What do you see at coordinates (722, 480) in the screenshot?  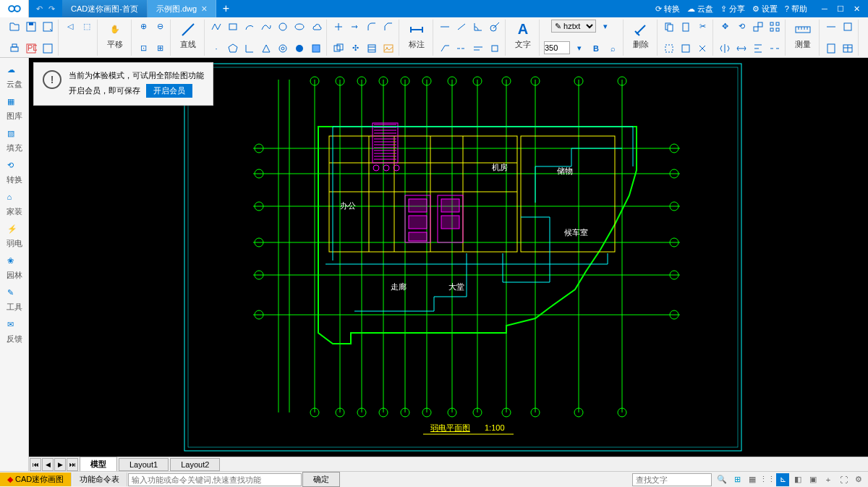 I see `search-icon: 🔍` at bounding box center [722, 480].